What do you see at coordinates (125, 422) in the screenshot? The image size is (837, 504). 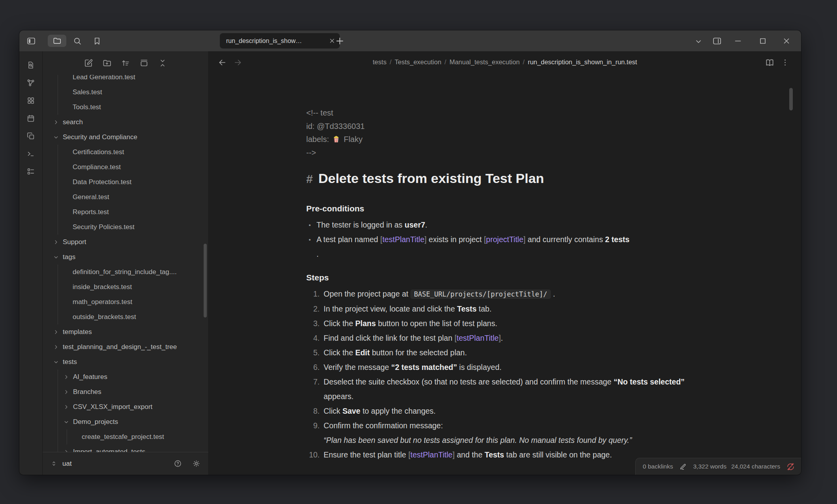 I see `tree-folder: Demo_projects` at bounding box center [125, 422].